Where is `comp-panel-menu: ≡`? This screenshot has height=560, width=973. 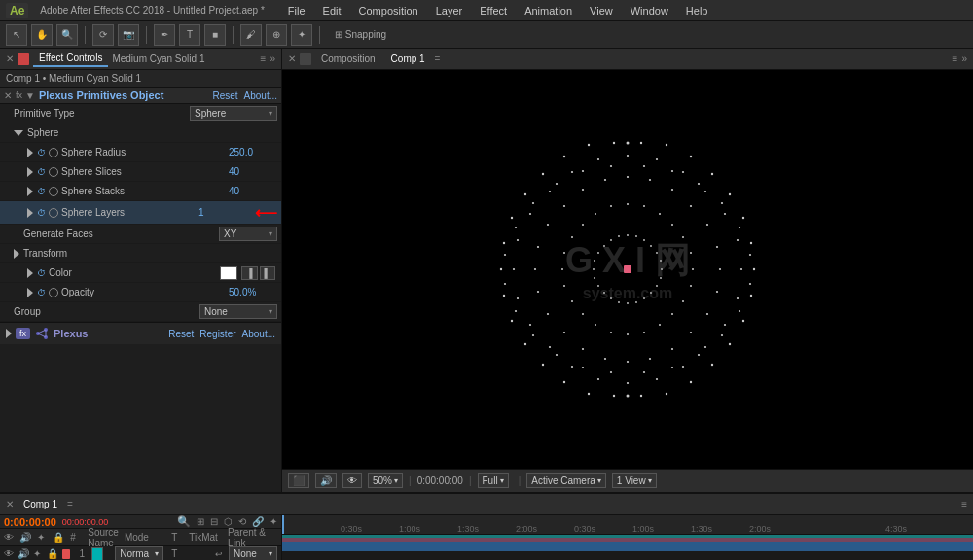 comp-panel-menu: ≡ is located at coordinates (955, 58).